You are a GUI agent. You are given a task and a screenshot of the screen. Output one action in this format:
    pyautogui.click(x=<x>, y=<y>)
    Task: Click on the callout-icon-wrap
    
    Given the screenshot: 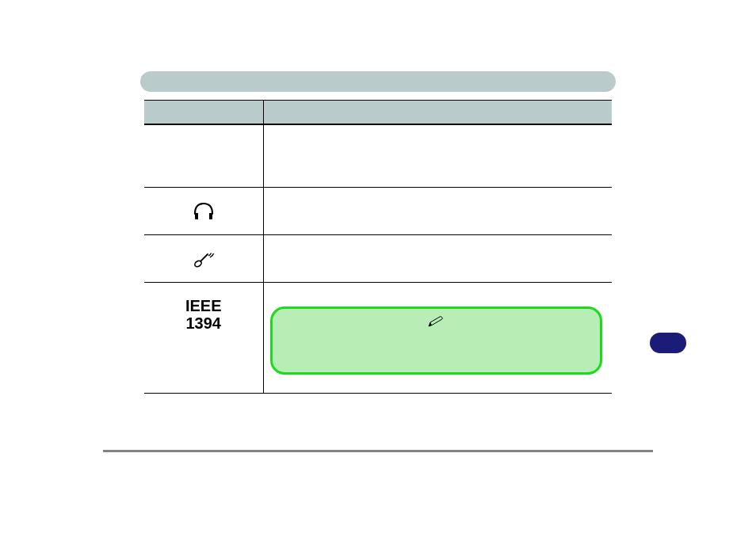 What is the action you would take?
    pyautogui.click(x=437, y=322)
    